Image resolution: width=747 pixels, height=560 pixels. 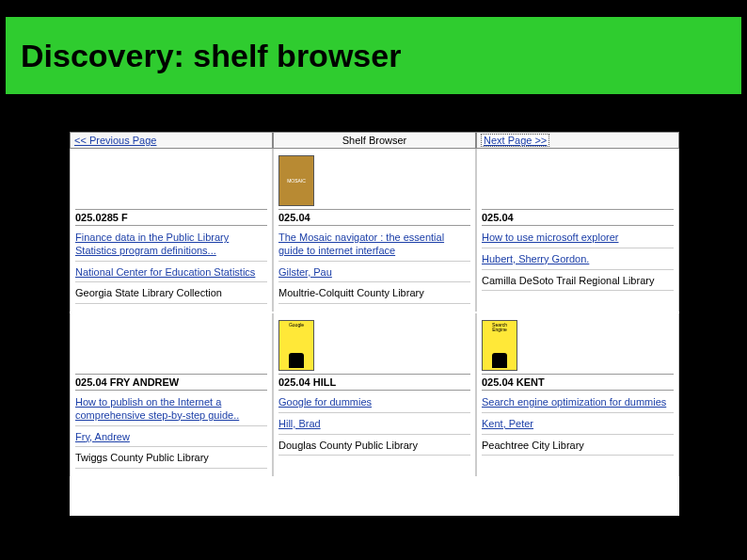 I want to click on cover-label: Search Engine, so click(x=500, y=328).